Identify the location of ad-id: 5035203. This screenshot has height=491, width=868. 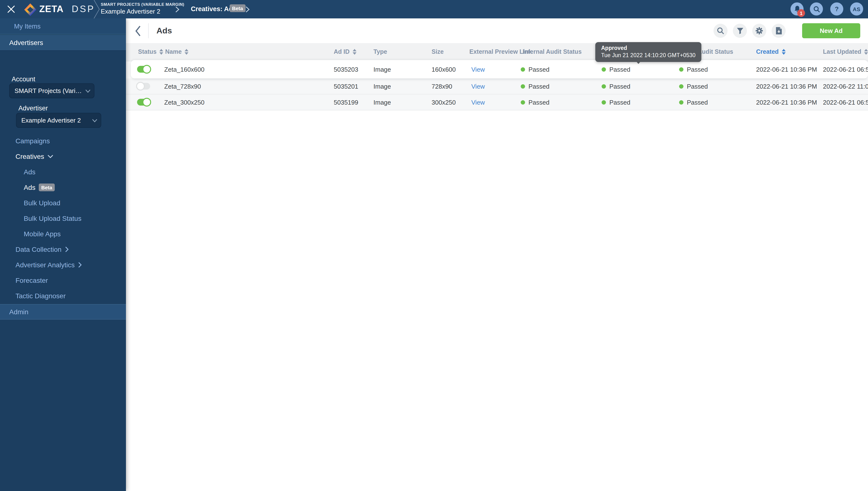
(346, 69).